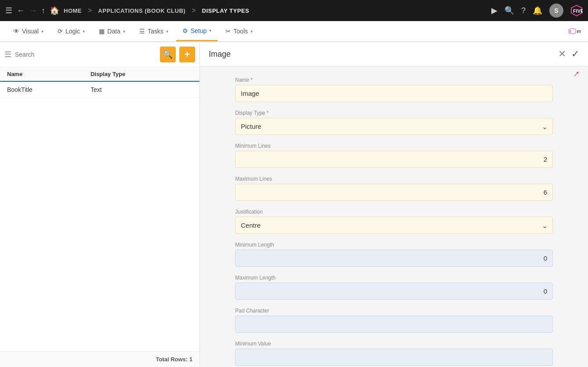  I want to click on field-maximum-length-label: Maximum Length, so click(394, 278).